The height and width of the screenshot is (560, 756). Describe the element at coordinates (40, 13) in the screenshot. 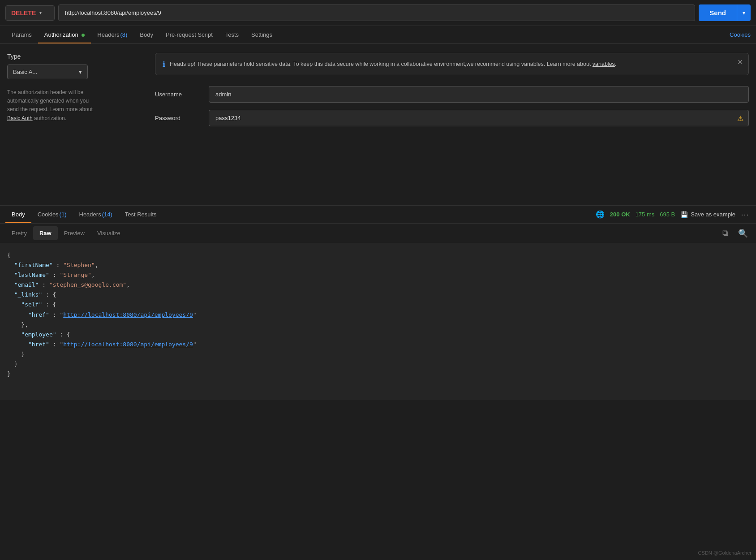

I see `chevron-down-icon: ▾` at that location.